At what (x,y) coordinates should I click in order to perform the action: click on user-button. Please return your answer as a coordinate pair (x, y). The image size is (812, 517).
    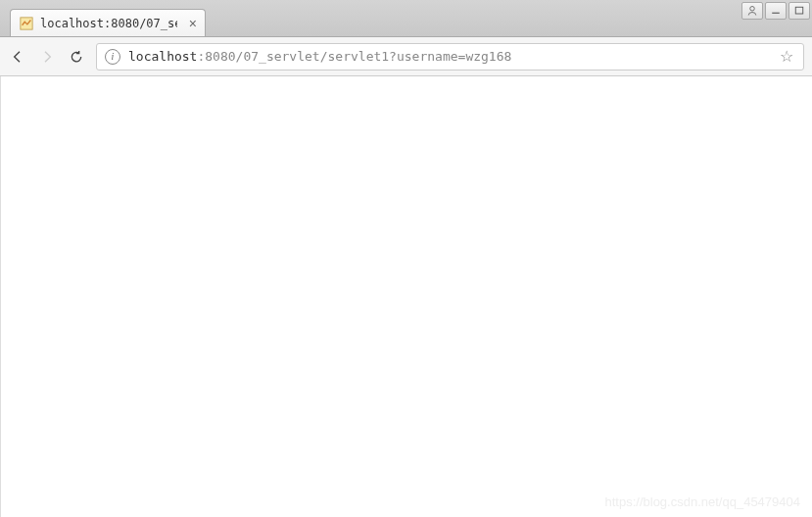
    Looking at the image, I should click on (752, 11).